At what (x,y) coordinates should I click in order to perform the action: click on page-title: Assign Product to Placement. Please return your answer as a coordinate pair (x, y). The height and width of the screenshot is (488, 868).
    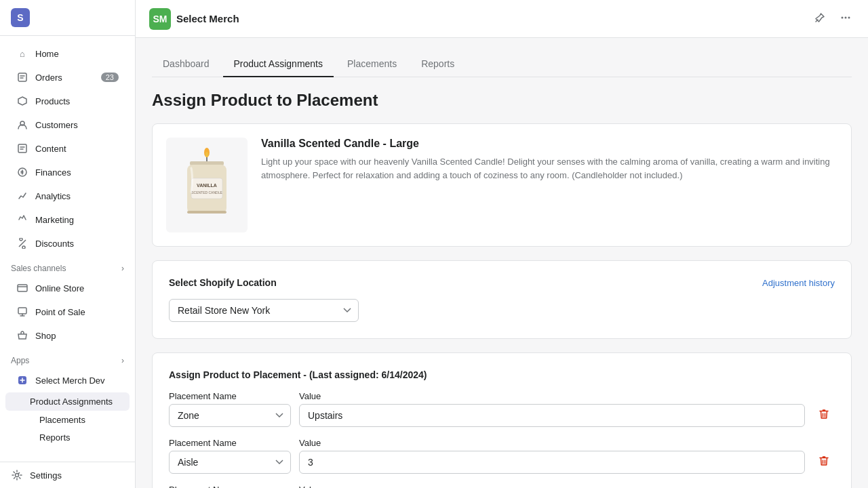
    Looking at the image, I should click on (502, 100).